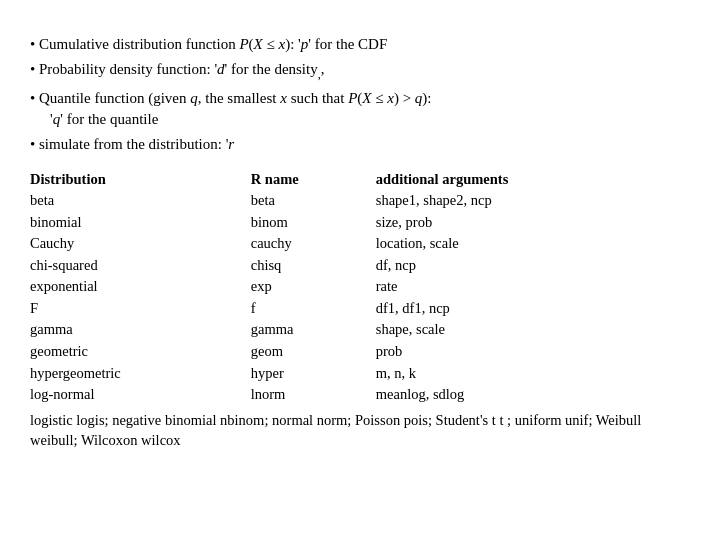  Describe the element at coordinates (360, 374) in the screenshot. I see `table-row: hypergeometrichyperm, n, k` at that location.